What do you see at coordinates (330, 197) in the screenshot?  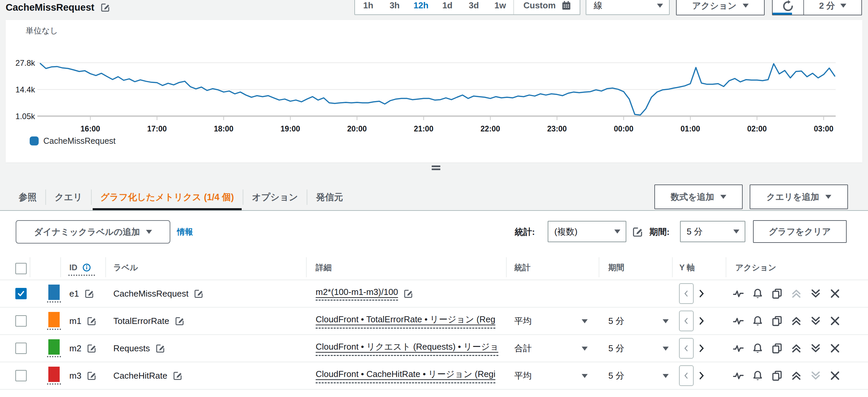 I see `tab-source: 発信元` at bounding box center [330, 197].